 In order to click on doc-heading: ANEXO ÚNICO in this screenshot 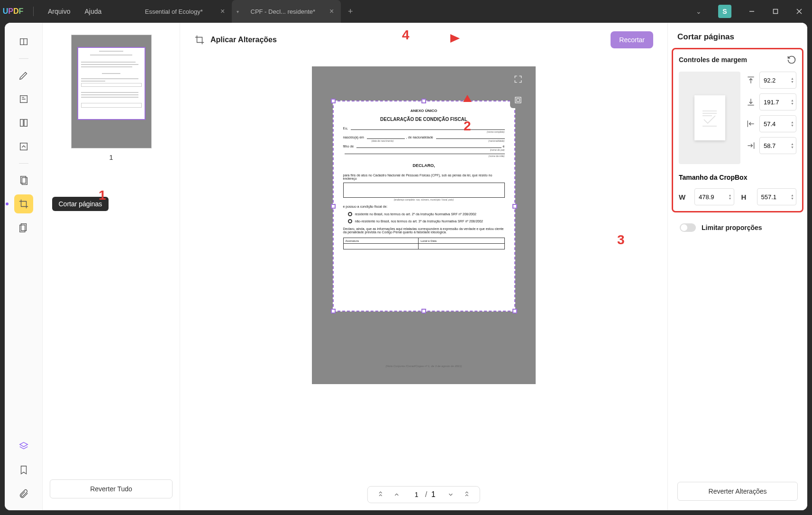, I will do `click(424, 111)`.